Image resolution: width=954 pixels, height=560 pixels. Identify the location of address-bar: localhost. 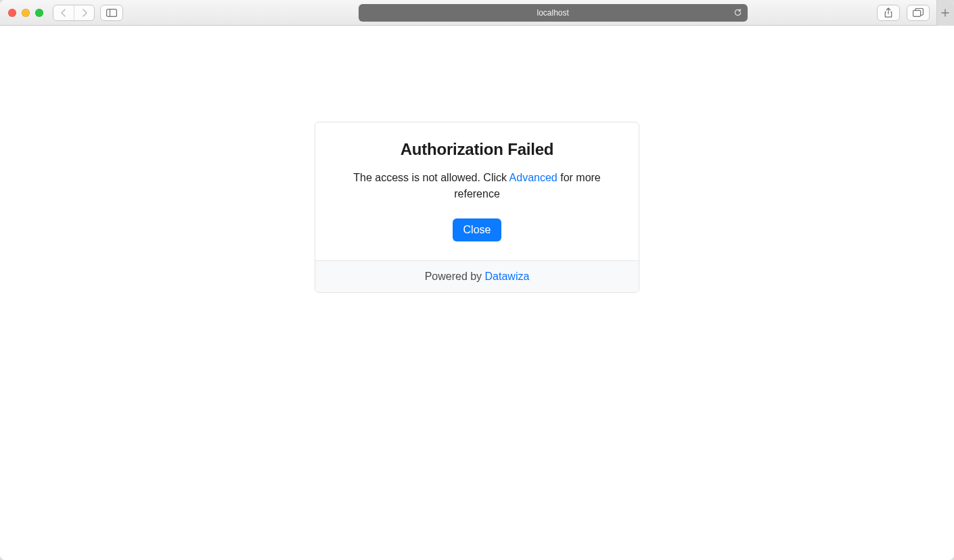
(553, 13).